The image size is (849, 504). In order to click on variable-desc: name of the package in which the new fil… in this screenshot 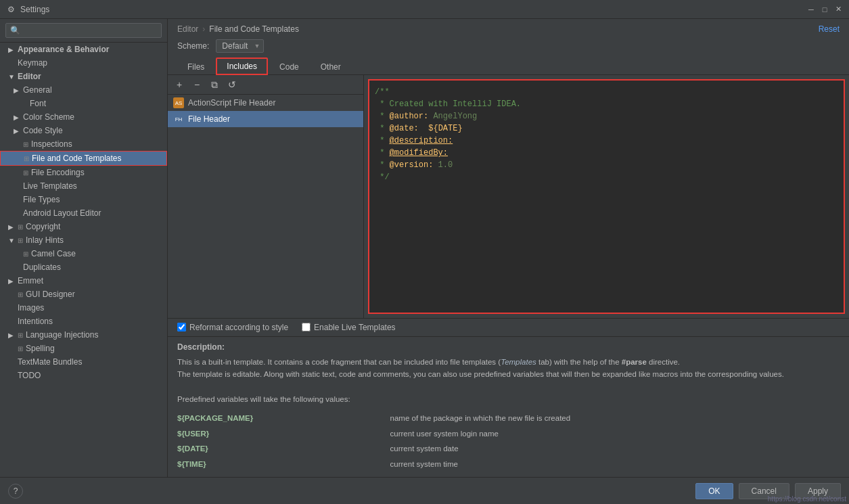, I will do `click(615, 418)`.